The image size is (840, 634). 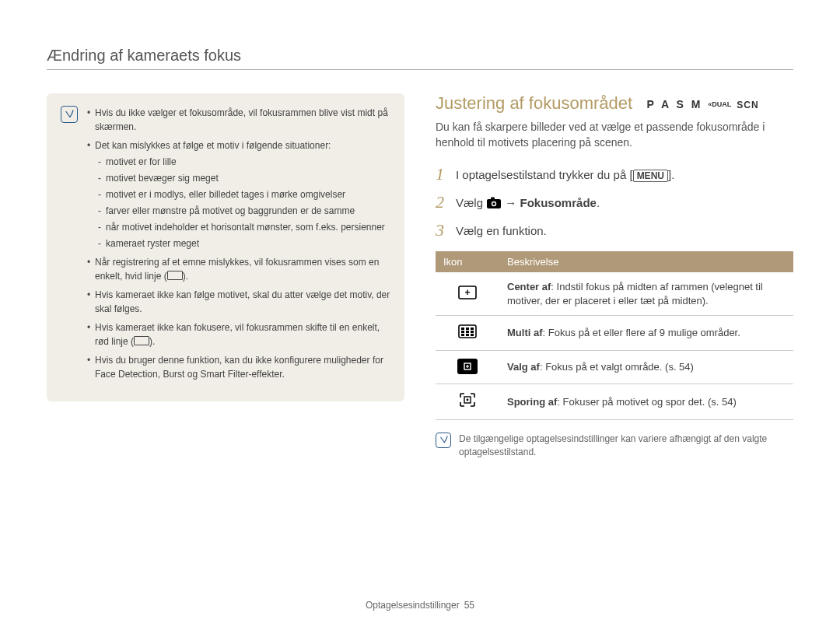 I want to click on camera-icon, so click(x=494, y=203).